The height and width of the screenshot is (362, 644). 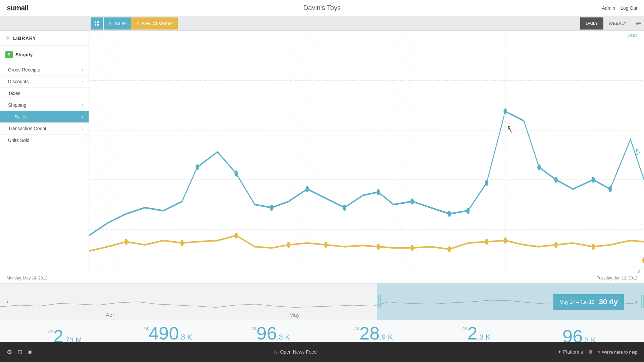 I want to click on currency-button, so click(x=638, y=23).